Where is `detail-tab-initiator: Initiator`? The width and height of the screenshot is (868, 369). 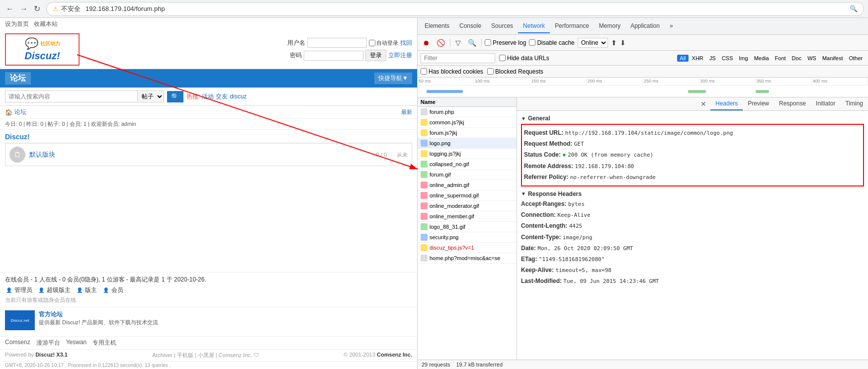
detail-tab-initiator: Initiator is located at coordinates (825, 104).